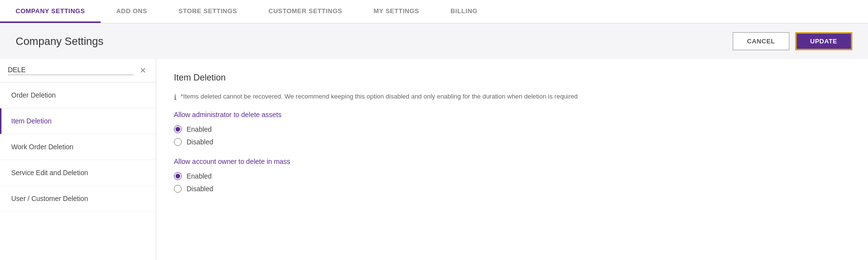 The height and width of the screenshot is (260, 868). What do you see at coordinates (71, 70) in the screenshot?
I see `sidebar-search-input` at bounding box center [71, 70].